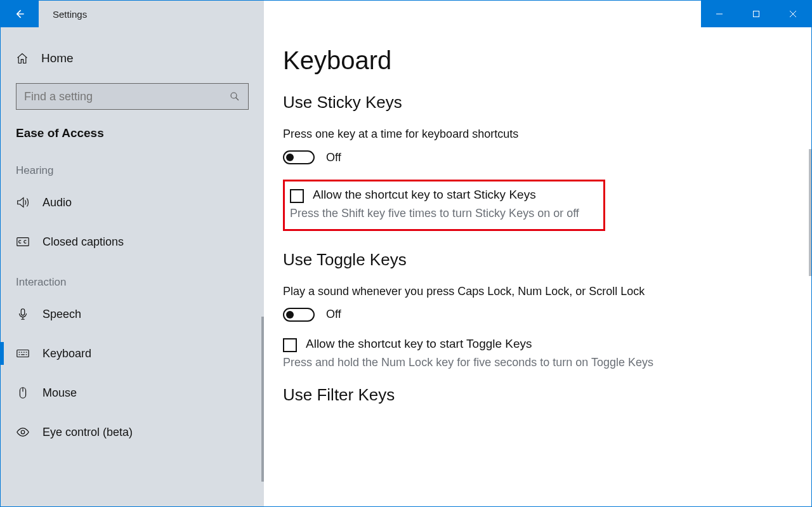 This screenshot has height=507, width=812. What do you see at coordinates (299, 315) in the screenshot?
I see `togglekeys-toggle` at bounding box center [299, 315].